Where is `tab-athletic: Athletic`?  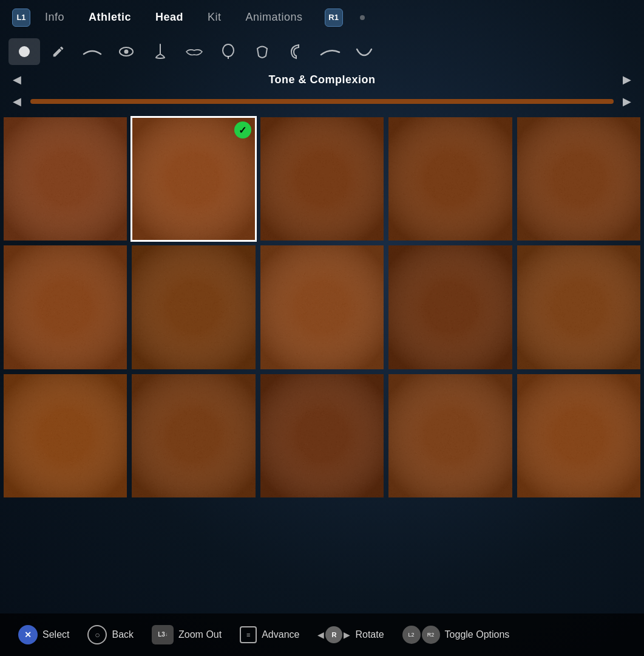 tab-athletic: Athletic is located at coordinates (110, 17).